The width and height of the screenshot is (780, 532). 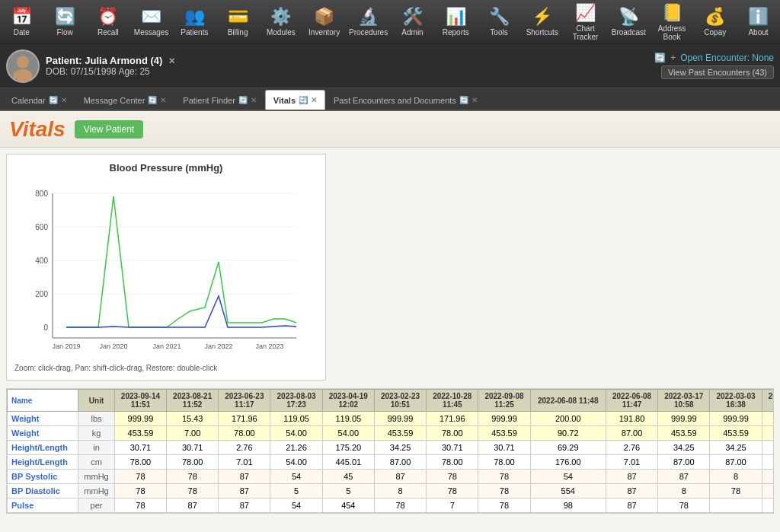 I want to click on toolbar-about: ℹ️ About, so click(x=759, y=21).